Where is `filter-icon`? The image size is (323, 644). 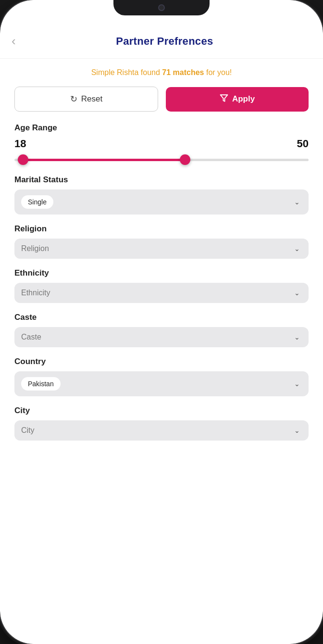
filter-icon is located at coordinates (224, 99).